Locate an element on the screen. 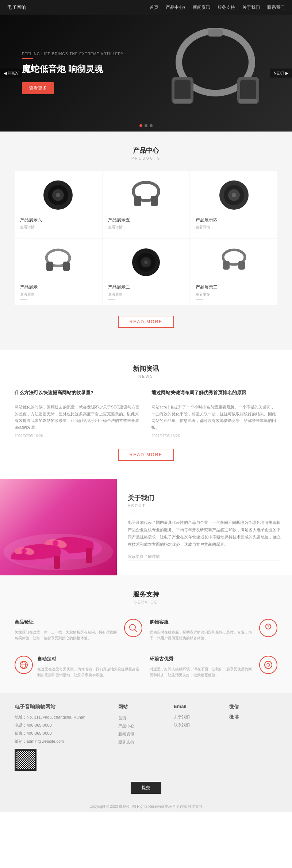 This screenshot has width=292, height=868. product-card-3: 产品展示三 查看更多 is located at coordinates (234, 272).